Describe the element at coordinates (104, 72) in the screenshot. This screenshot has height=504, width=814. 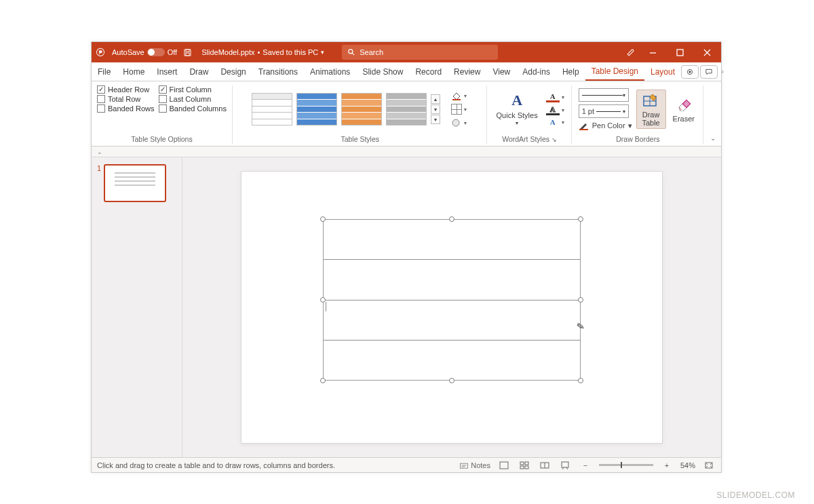
I see `tab-file: File` at that location.